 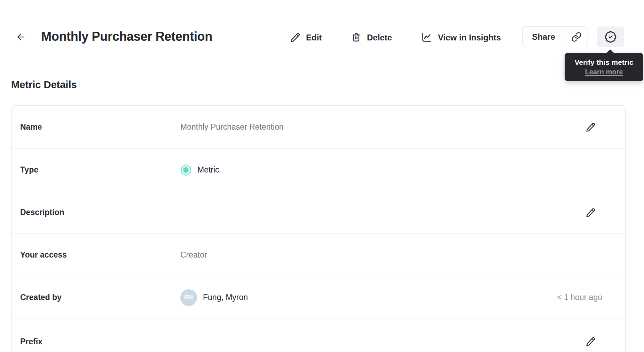 What do you see at coordinates (469, 38) in the screenshot?
I see `view-in-insights-label: View in Insights` at bounding box center [469, 38].